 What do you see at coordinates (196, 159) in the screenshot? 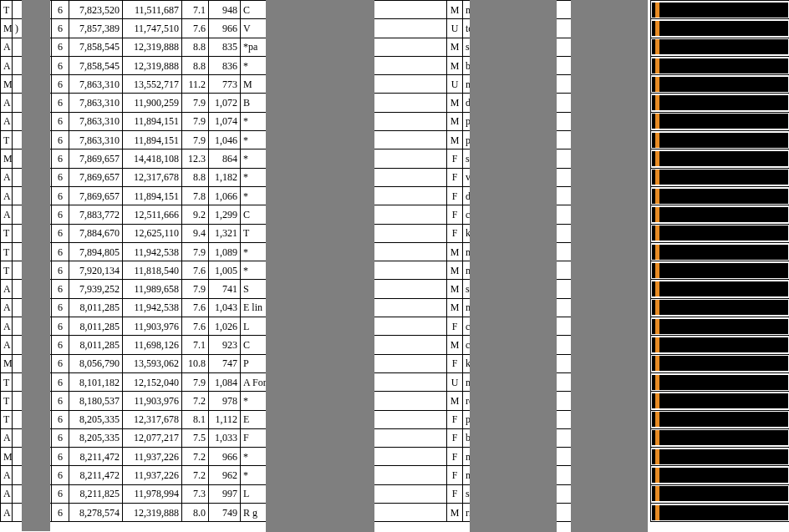
I see `cell-pct: 12.3` at bounding box center [196, 159].